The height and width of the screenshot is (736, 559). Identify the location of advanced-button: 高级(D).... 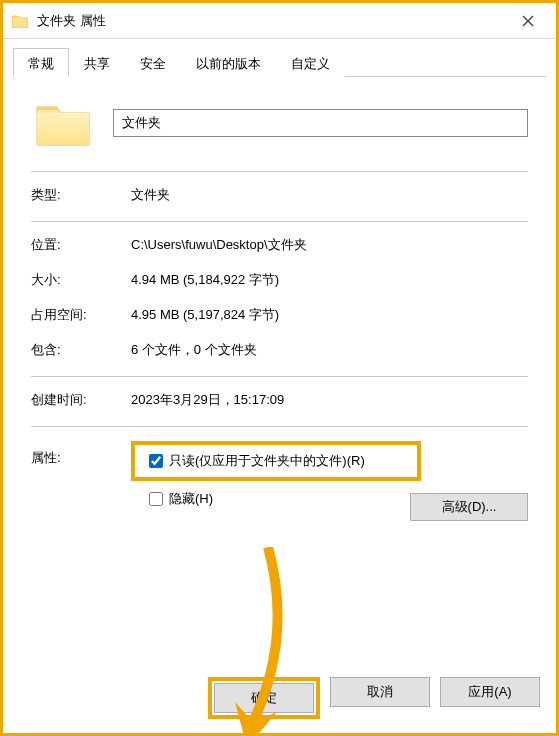
(469, 507).